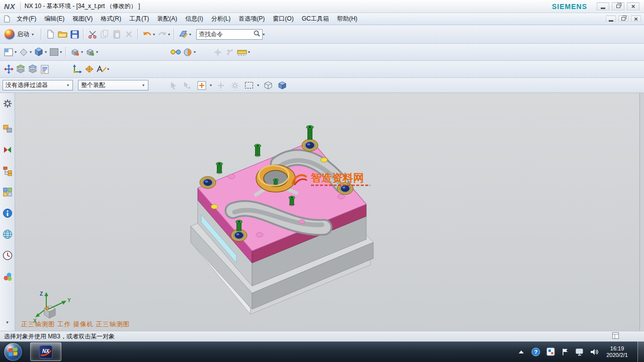 This screenshot has width=644, height=362. I want to click on background-button, so click(54, 52).